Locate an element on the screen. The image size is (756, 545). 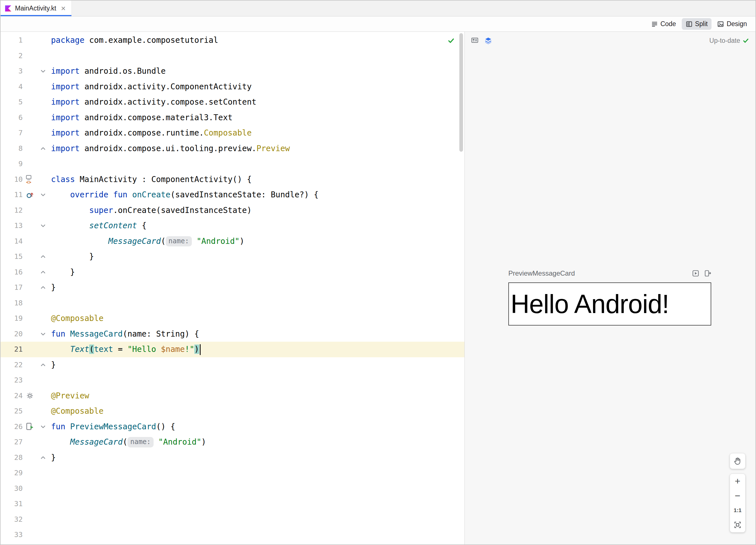
code-text: super.onCreate(savedInstanceState) is located at coordinates (257, 211).